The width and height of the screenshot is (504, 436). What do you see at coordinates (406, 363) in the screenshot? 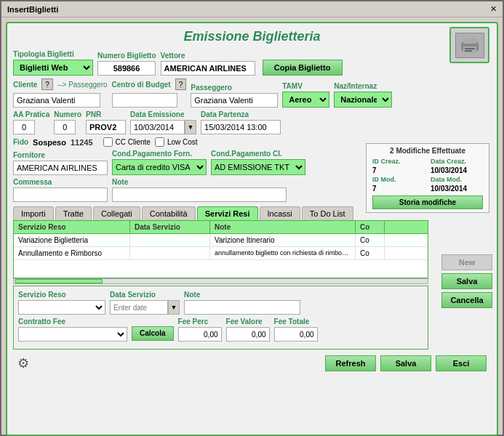
I see `salva-footer-button: Salva` at bounding box center [406, 363].